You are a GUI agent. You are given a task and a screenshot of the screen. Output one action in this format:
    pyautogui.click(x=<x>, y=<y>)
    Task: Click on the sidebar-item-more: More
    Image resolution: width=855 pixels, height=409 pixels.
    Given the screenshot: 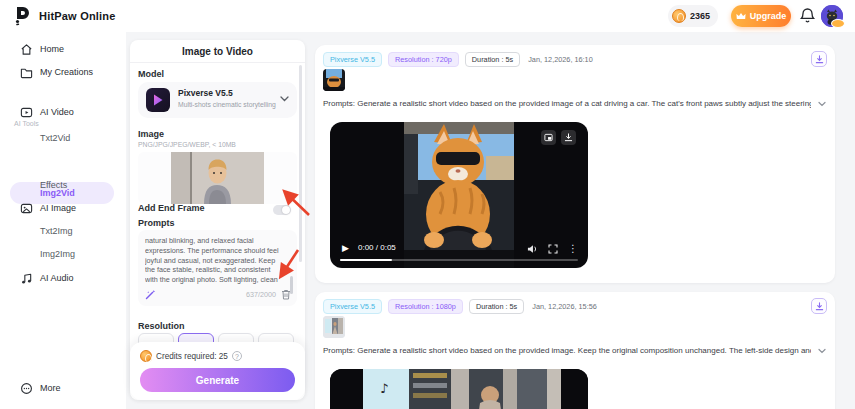 What is the action you would take?
    pyautogui.click(x=63, y=388)
    